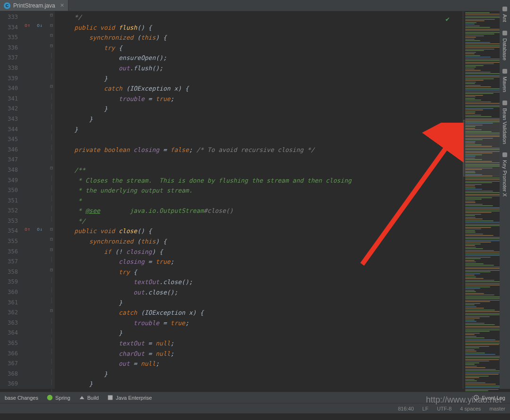 This screenshot has height=420, width=510. I want to click on close-icon: ✕, so click(61, 6).